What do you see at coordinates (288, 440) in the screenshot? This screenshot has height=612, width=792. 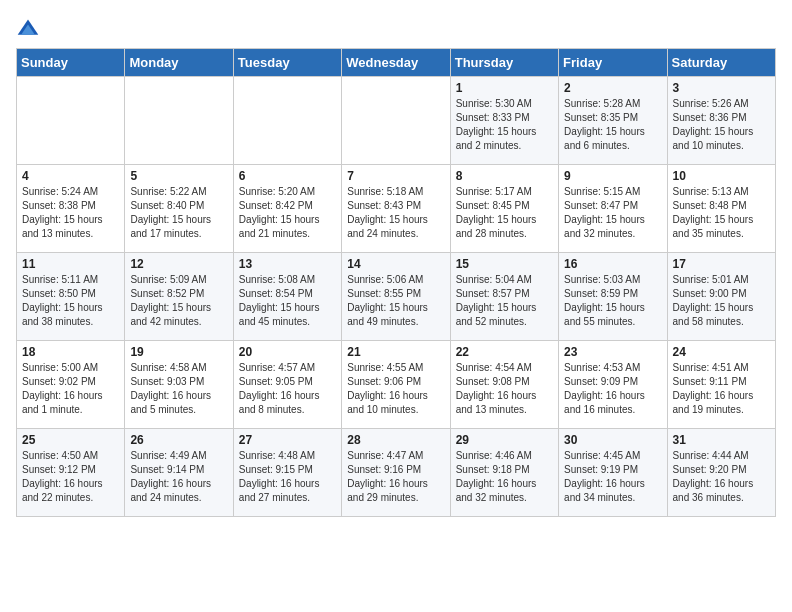 I see `day-number: 27` at bounding box center [288, 440].